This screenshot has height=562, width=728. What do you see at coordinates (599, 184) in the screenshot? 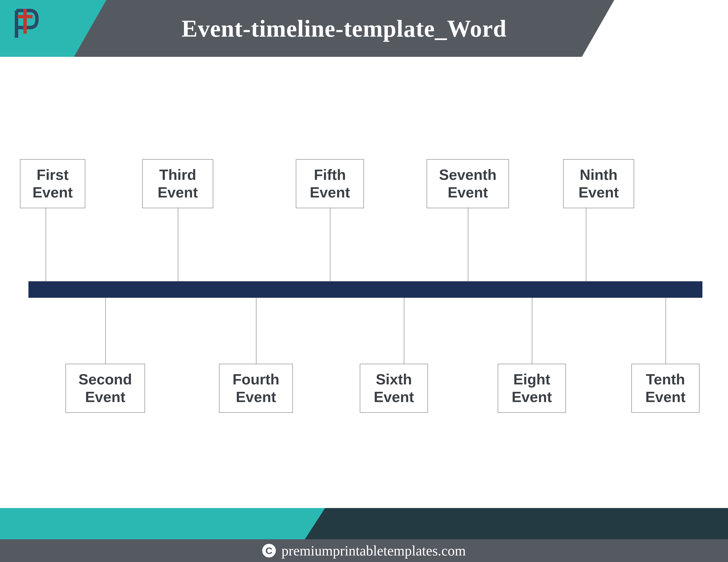
I see `event-label: Ninth Event` at bounding box center [599, 184].